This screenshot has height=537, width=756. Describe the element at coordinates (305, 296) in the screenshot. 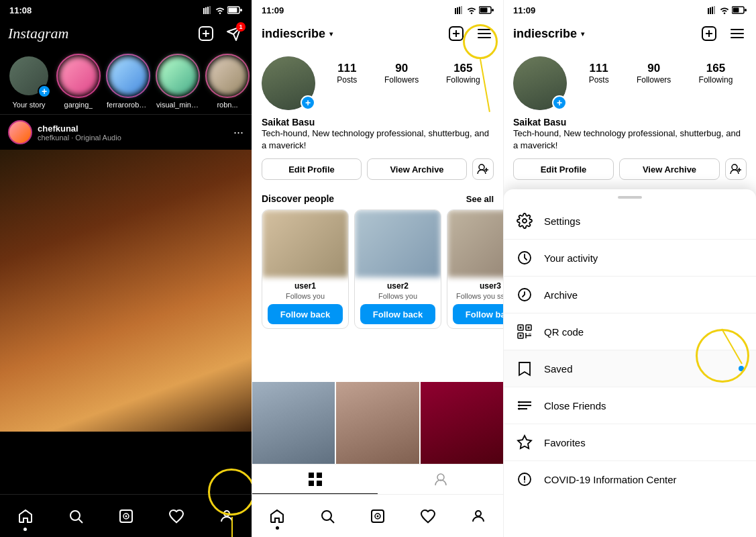

I see `discover-follows-1: Follows you` at that location.